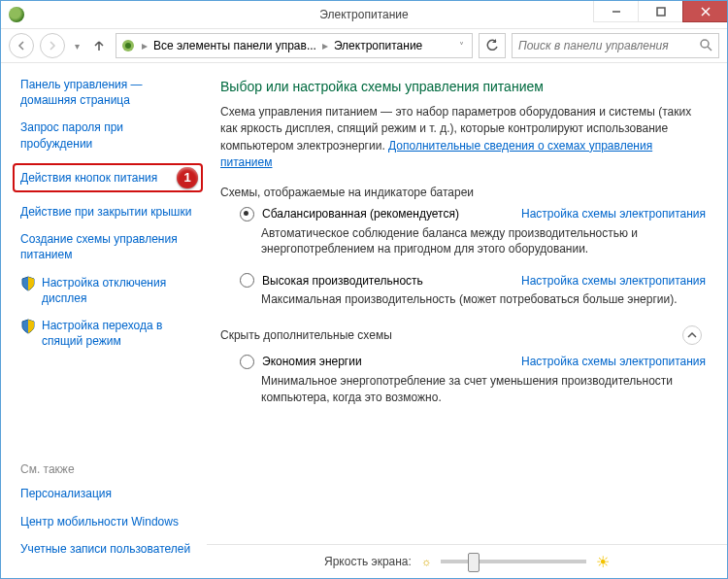  I want to click on plan-desc: Максимальная производительность (может п…, so click(483, 299).